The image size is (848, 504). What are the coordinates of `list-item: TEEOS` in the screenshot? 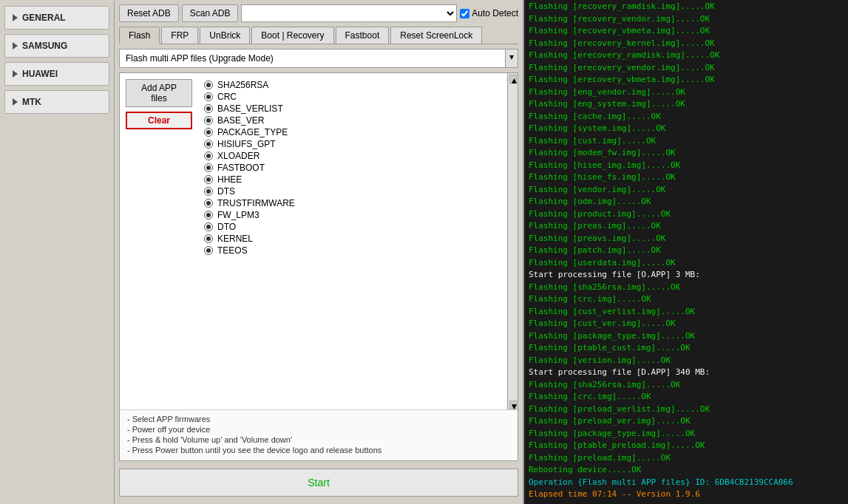 It's located at (354, 251).